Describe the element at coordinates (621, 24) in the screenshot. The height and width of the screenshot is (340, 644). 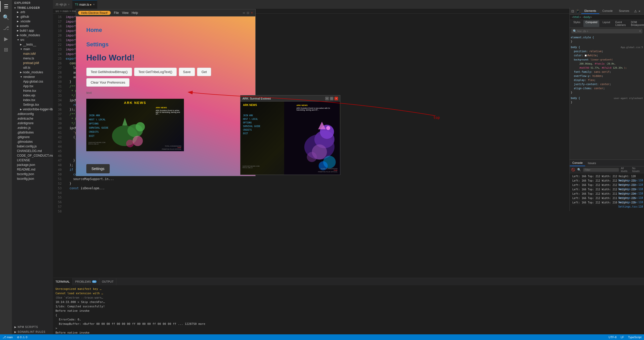
I see `devtools-subtab-event-listeners: Event Listeners` at that location.